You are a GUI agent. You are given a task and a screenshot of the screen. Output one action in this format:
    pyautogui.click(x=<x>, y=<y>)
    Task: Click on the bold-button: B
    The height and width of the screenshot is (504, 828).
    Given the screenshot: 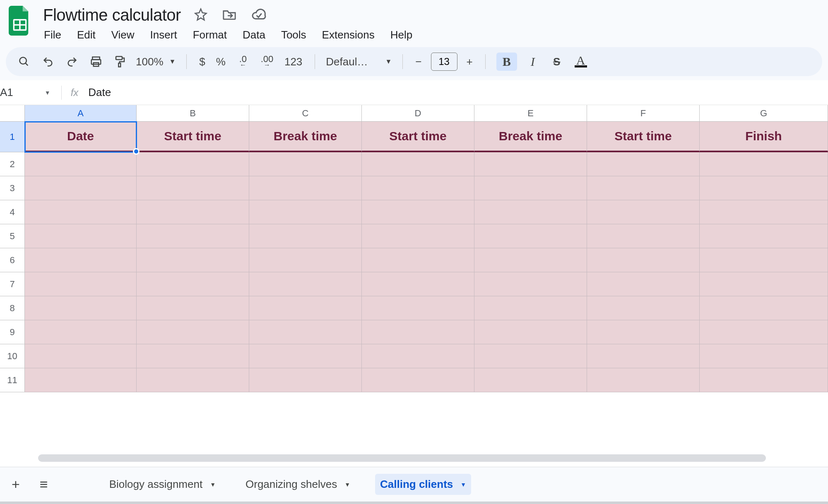 What is the action you would take?
    pyautogui.click(x=507, y=62)
    